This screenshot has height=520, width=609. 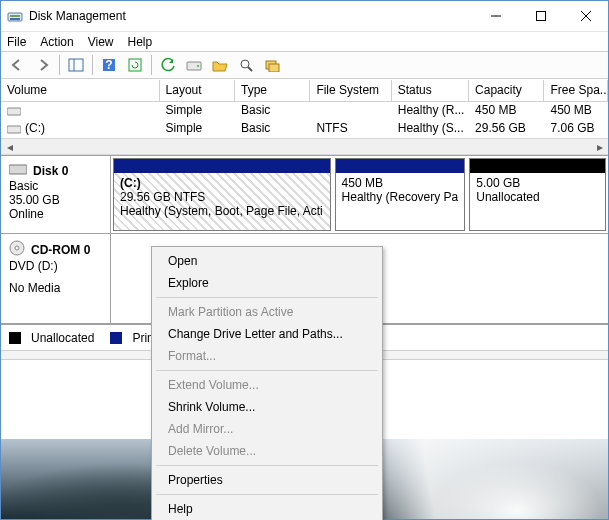 I want to click on disk0-name: Disk 0, so click(x=50, y=171).